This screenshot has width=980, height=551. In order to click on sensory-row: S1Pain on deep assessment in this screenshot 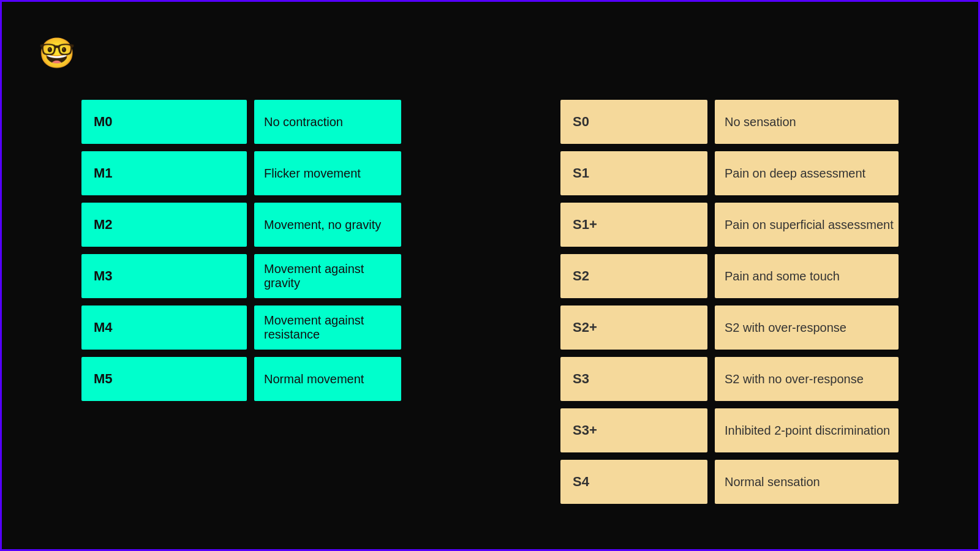, I will do `click(729, 173)`.